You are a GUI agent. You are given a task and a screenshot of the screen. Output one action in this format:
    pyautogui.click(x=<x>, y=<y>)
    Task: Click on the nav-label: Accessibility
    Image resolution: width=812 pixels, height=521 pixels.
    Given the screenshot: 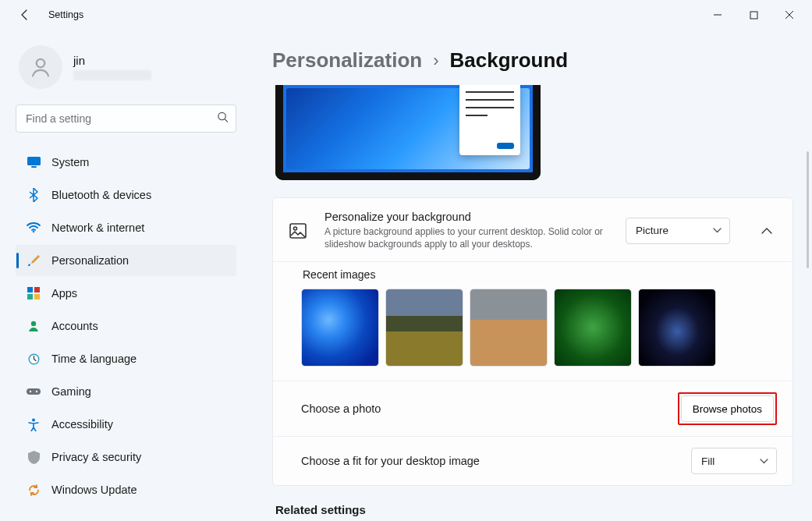 What is the action you would take?
    pyautogui.click(x=83, y=424)
    